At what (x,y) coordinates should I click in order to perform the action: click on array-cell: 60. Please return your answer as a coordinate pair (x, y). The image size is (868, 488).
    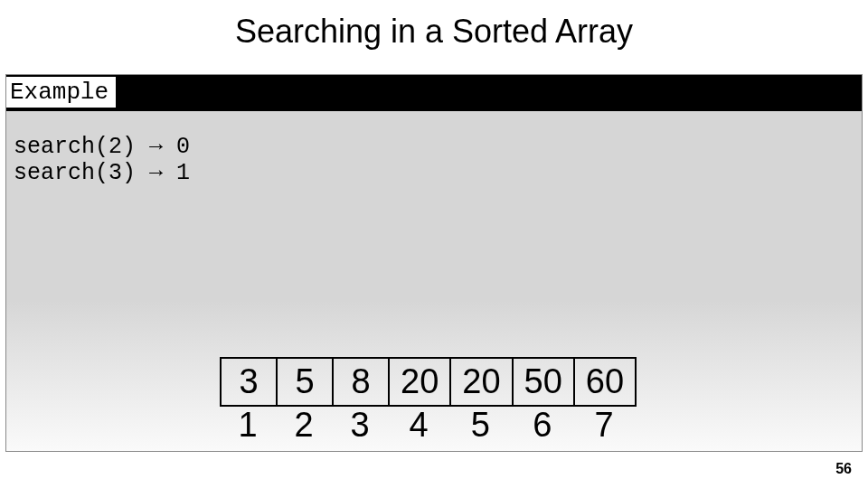
    Looking at the image, I should click on (605, 381).